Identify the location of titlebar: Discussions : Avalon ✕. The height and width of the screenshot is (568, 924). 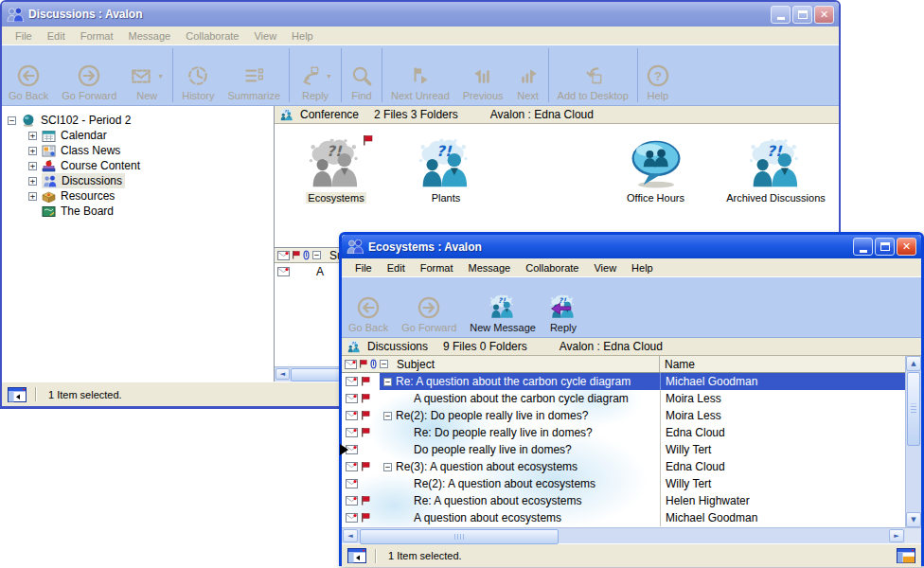
(420, 14).